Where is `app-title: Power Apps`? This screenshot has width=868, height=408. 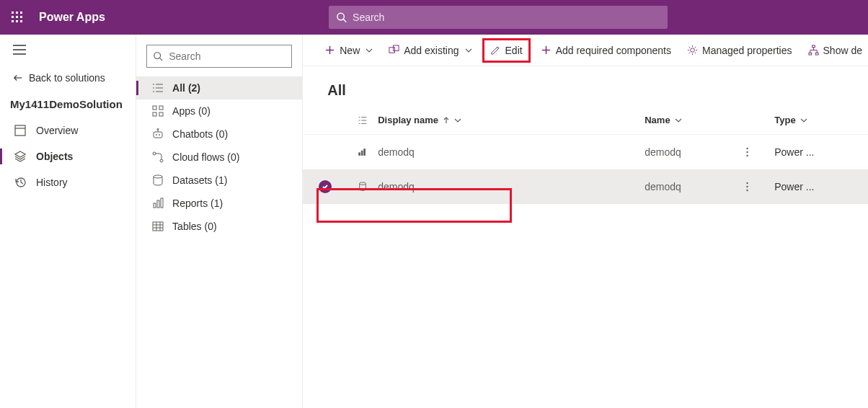
app-title: Power Apps is located at coordinates (70, 17).